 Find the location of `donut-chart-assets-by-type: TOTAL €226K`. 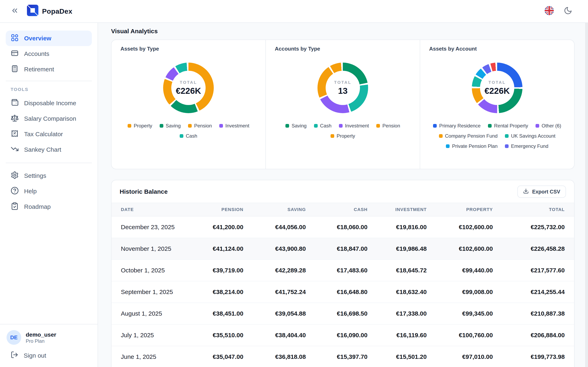

donut-chart-assets-by-type: TOTAL €226K is located at coordinates (189, 88).